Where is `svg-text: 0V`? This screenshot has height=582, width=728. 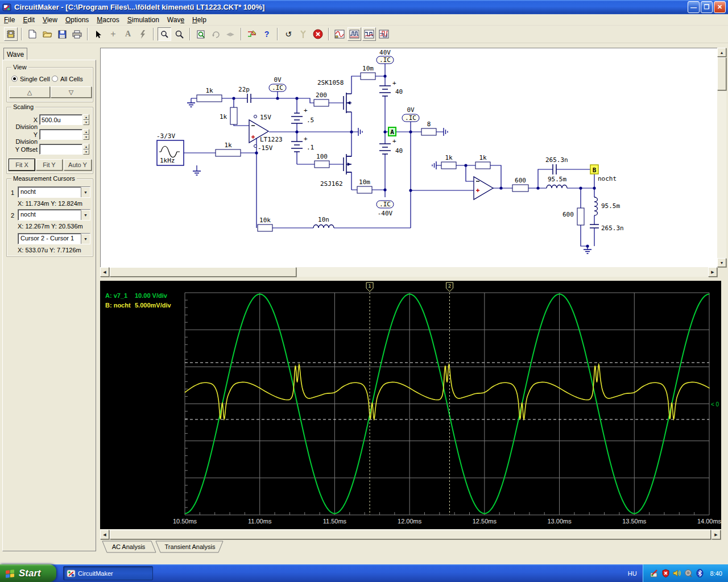
svg-text: 0V is located at coordinates (278, 80).